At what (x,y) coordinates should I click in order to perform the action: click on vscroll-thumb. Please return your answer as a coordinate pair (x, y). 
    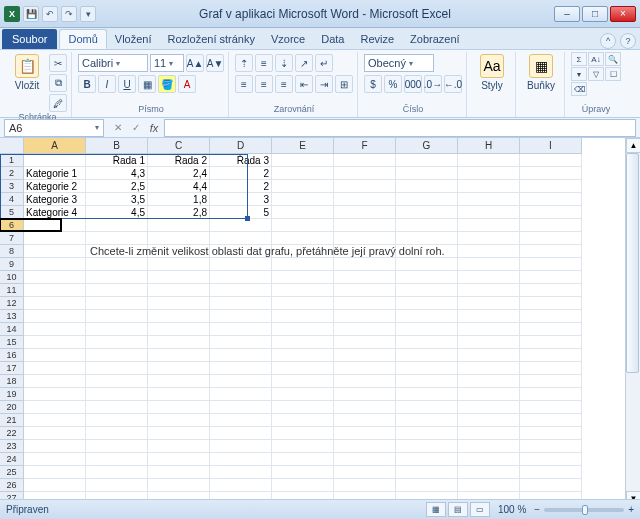
    Looking at the image, I should click on (632, 263).